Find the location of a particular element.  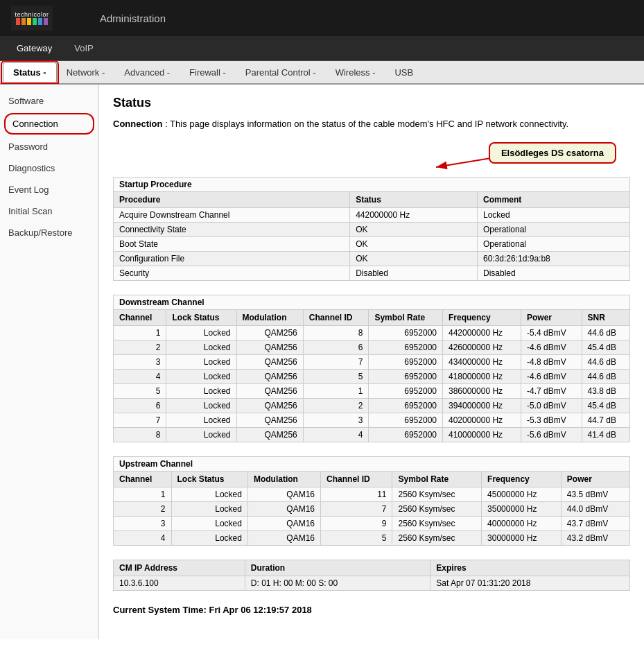

startup-status-4: Disabled is located at coordinates (414, 273).